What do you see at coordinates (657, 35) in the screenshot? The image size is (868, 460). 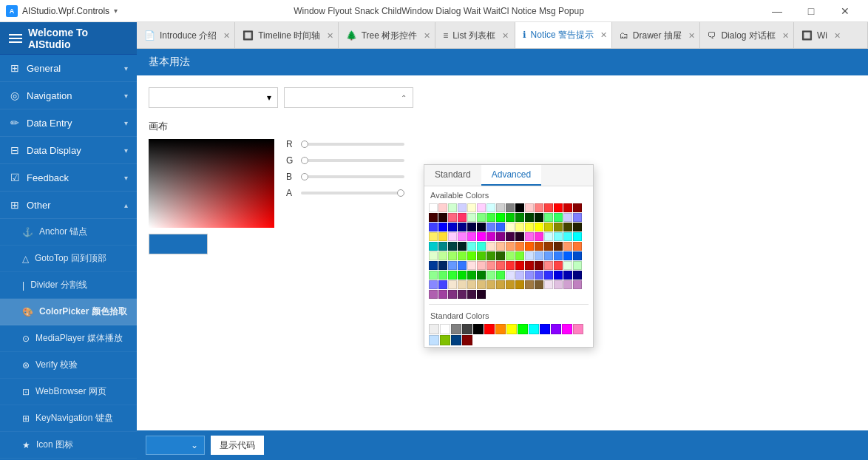 I see `tab-drawer: 🗂 Drawer 抽屉 ✕` at bounding box center [657, 35].